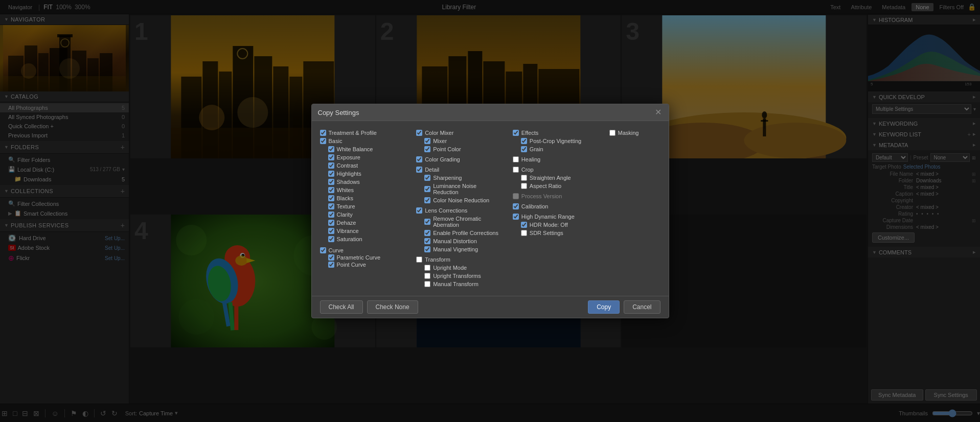 The width and height of the screenshot is (980, 422). Describe the element at coordinates (456, 284) in the screenshot. I see `cb-manual-transform-label: Manual Transform` at that location.